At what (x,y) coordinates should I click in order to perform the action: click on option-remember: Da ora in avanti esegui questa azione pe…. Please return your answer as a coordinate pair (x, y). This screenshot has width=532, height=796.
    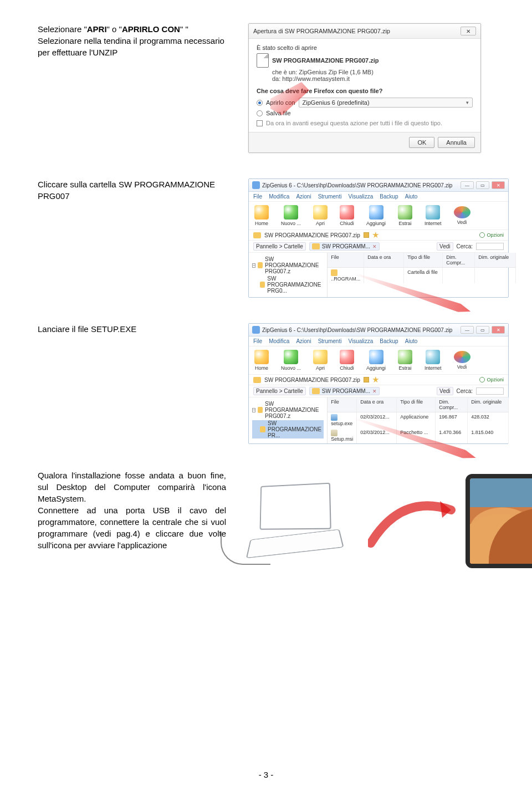
    Looking at the image, I should click on (365, 123).